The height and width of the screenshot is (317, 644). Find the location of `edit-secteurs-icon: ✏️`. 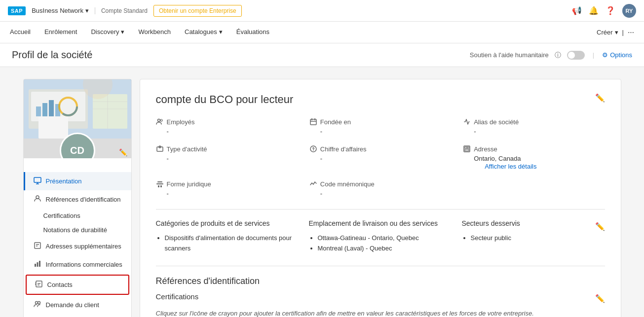

edit-secteurs-icon: ✏️ is located at coordinates (600, 227).